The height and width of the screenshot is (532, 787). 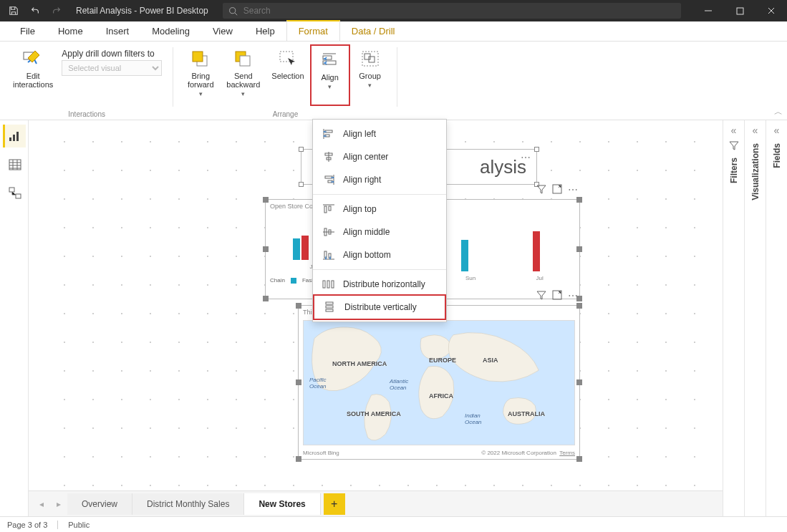 I want to click on distribute-horizontally-item: Distribute horizontally, so click(x=380, y=284).